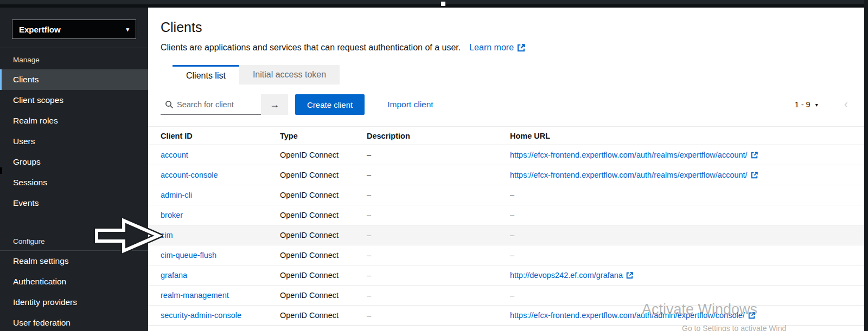 Image resolution: width=868 pixels, height=331 pixels. Describe the element at coordinates (506, 176) in the screenshot. I see `table-row: account-consoleOpenID Connect–https://ef…` at that location.